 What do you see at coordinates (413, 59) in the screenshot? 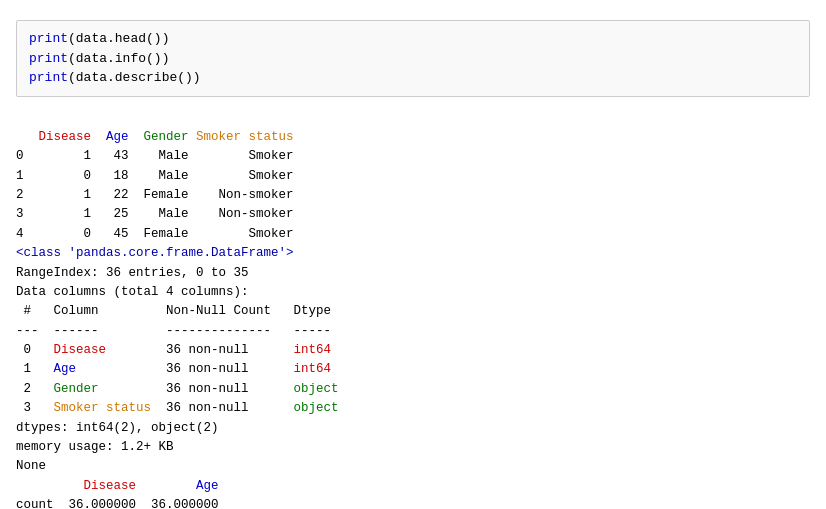
I see `code-line-2: print(data.info())` at bounding box center [413, 59].